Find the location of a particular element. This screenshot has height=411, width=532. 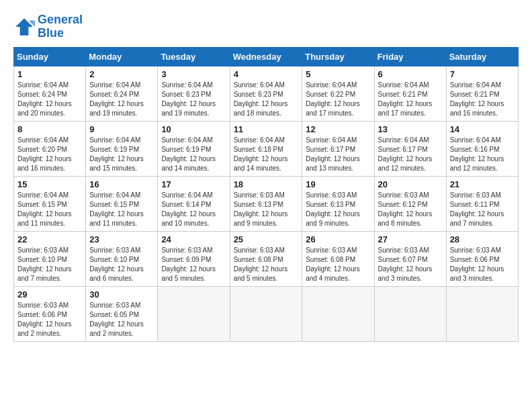

day-number: 25 is located at coordinates (266, 239).